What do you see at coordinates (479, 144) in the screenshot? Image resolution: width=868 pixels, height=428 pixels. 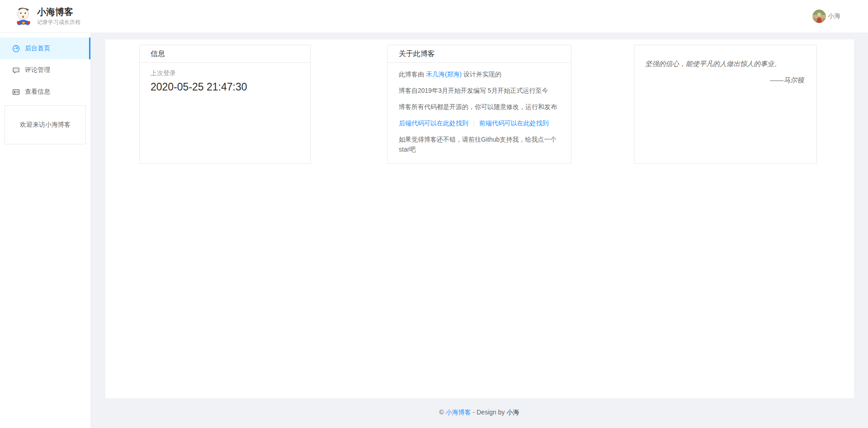 I see `about-paragraph-star: 如果觉得博客还不错，请前往Github支持我，给我点一个star吧` at bounding box center [479, 144].